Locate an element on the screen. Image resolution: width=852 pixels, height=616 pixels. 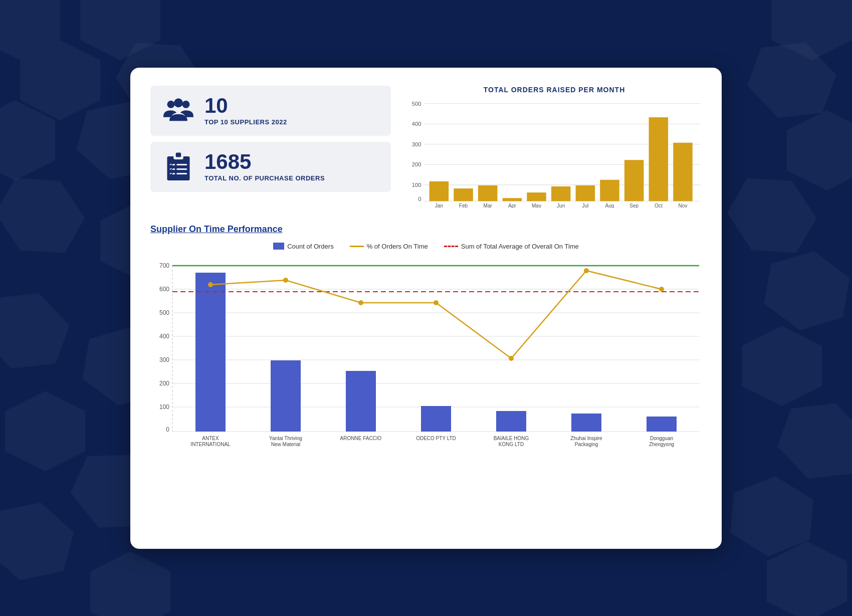
monthly-chart-container: 500 400 300 200 100 0 Jan is located at coordinates (554, 153).